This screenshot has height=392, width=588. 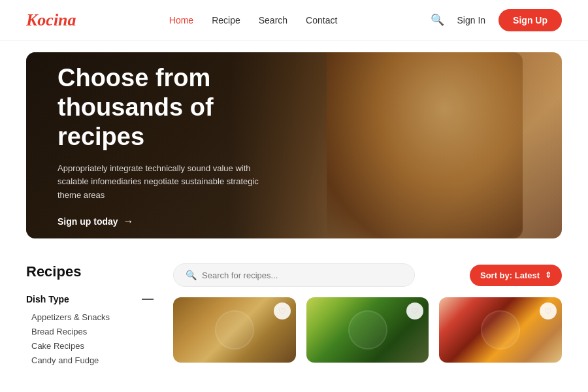 What do you see at coordinates (472, 20) in the screenshot?
I see `signin-button: Sign In` at bounding box center [472, 20].